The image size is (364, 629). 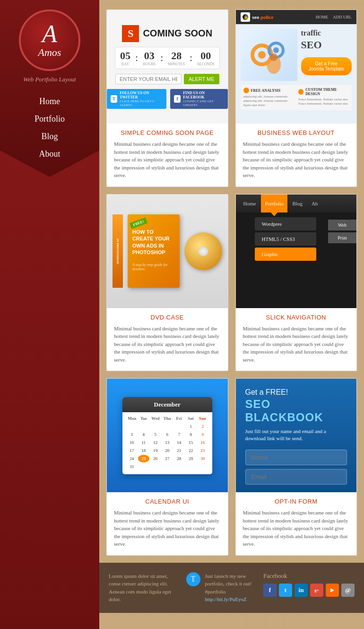 What do you see at coordinates (178, 33) in the screenshot?
I see `cs-title: COMING SOON` at bounding box center [178, 33].